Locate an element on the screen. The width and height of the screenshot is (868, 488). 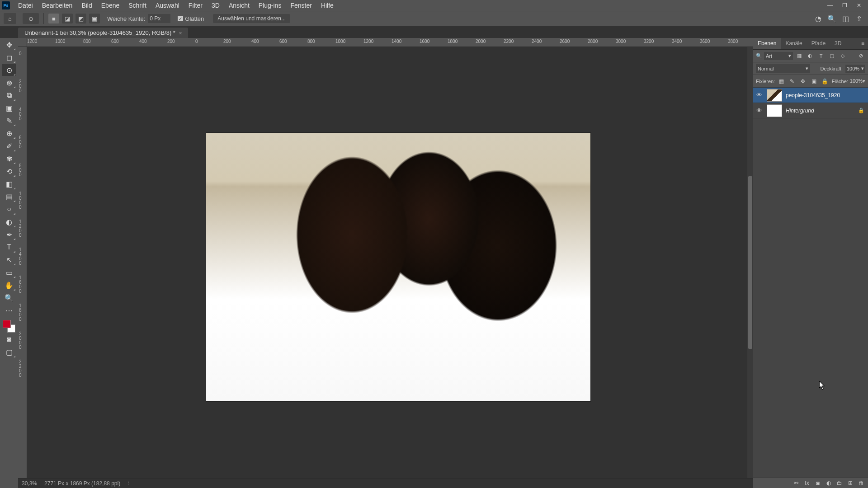
lock-all-icon: 🔒 is located at coordinates (825, 81).